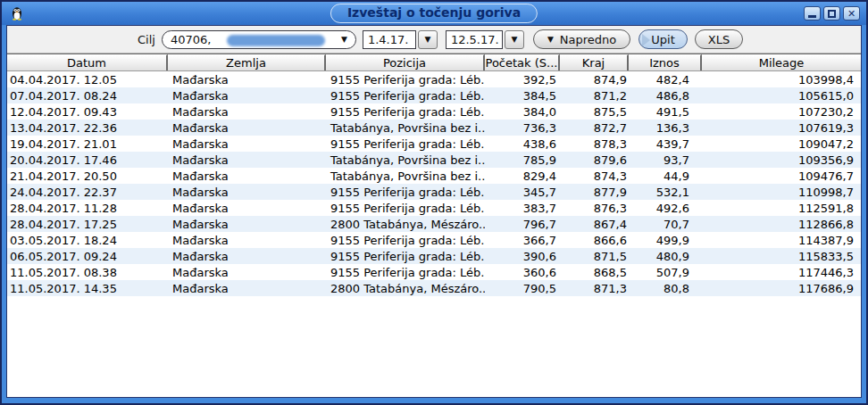 The height and width of the screenshot is (405, 868). I want to click on column-header-pozicija: Pozicija, so click(405, 62).